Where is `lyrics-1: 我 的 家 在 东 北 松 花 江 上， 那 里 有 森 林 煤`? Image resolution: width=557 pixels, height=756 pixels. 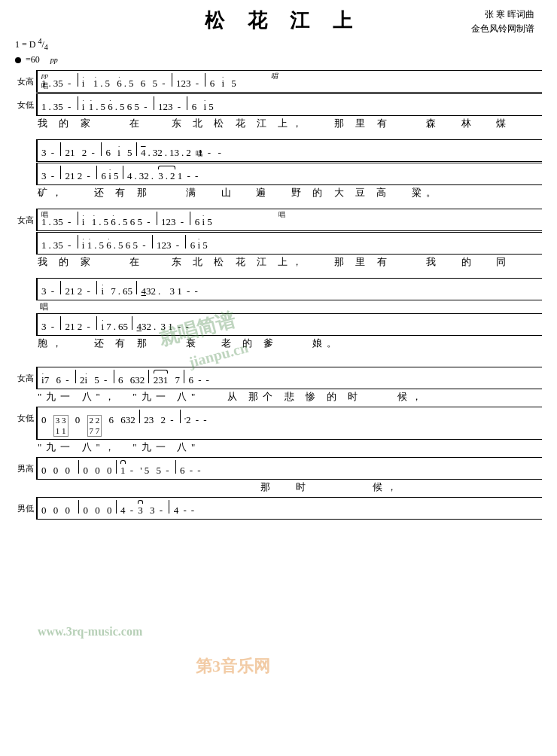 lyrics-1: 我 的 家 在 东 北 松 花 江 上， 那 里 有 森 林 煤 is located at coordinates (278, 123).